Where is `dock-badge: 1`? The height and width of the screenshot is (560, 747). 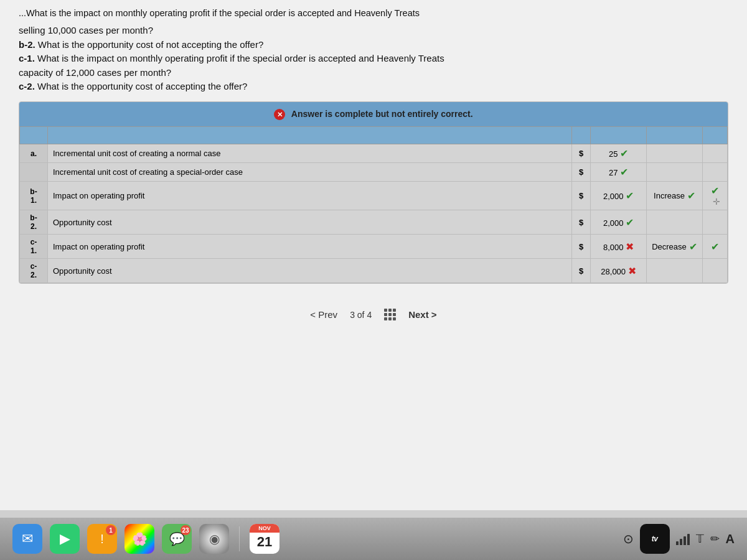 dock-badge: 1 is located at coordinates (111, 530).